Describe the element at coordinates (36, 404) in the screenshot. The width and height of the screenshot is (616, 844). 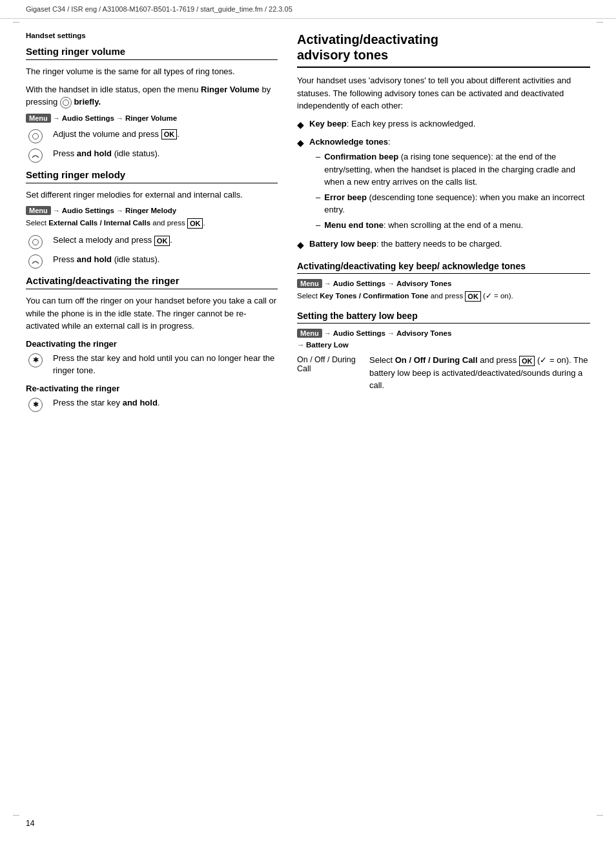
I see `react-star-icon: ✱` at that location.